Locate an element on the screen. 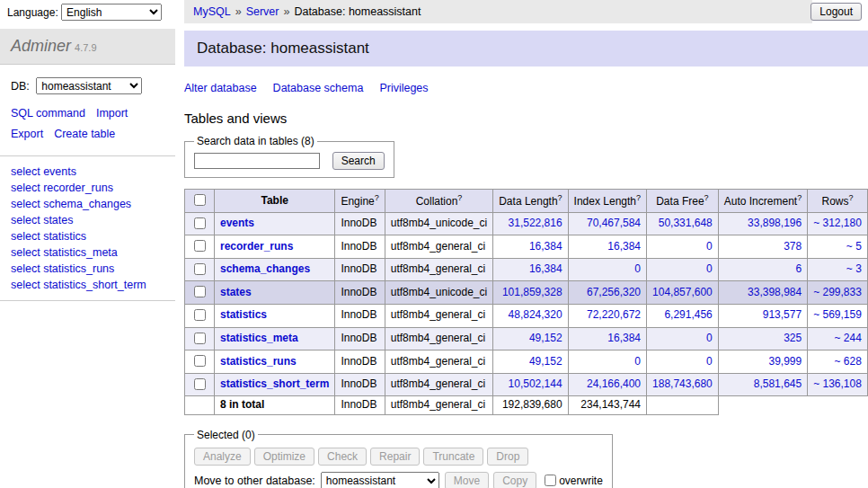 This screenshot has width=868, height=488. selected-fieldset: Selected (0) AnalyzeOptimizeCheckRepairT… is located at coordinates (399, 458).